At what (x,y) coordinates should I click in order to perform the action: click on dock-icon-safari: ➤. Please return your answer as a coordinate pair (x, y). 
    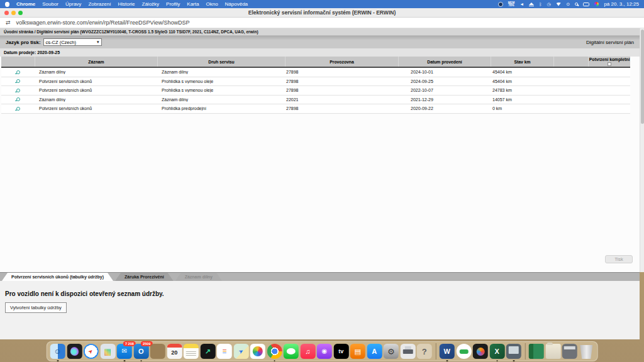
    Looking at the image, I should click on (91, 351).